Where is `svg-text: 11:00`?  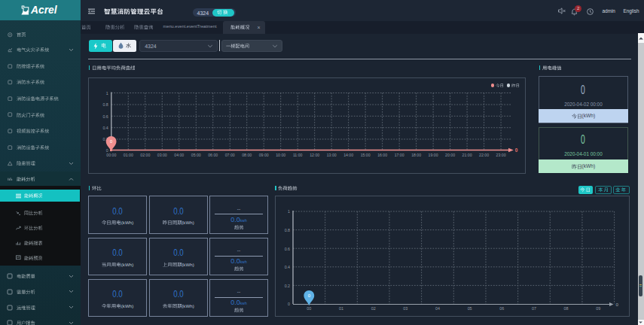
svg-text: 11:00 is located at coordinates (298, 155).